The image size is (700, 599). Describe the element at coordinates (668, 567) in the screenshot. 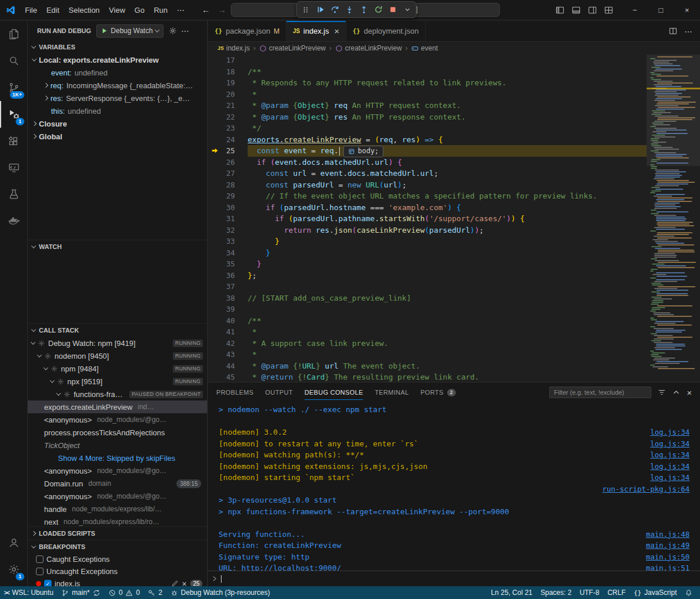

I see `source-link: main.js:51` at that location.